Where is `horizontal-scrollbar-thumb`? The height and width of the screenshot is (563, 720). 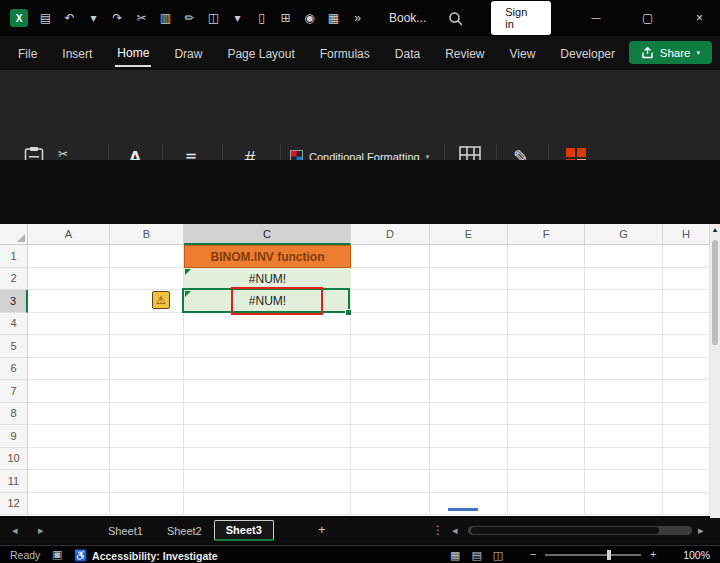
horizontal-scrollbar-thumb is located at coordinates (565, 530).